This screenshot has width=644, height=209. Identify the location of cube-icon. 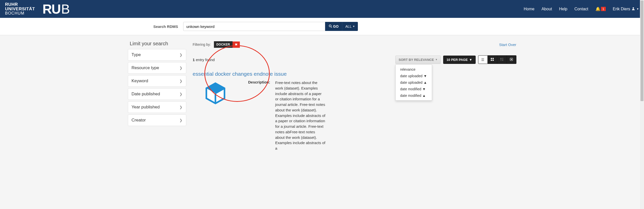
(215, 93).